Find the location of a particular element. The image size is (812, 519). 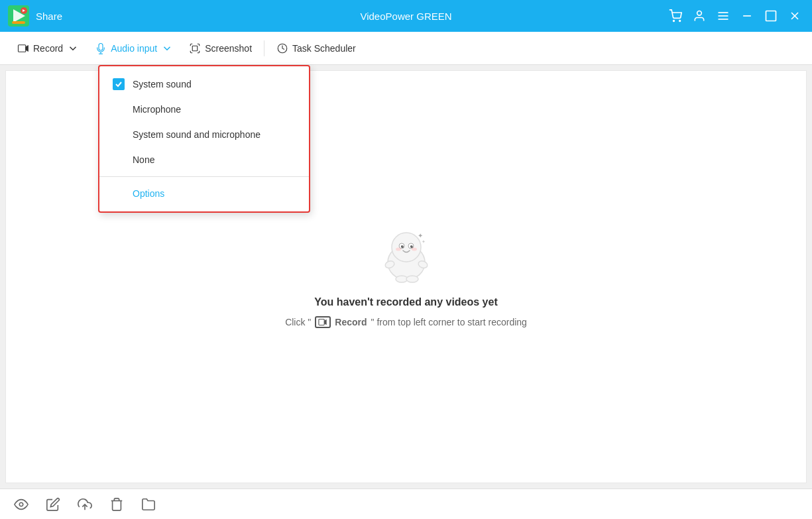

edit-icon is located at coordinates (53, 504).